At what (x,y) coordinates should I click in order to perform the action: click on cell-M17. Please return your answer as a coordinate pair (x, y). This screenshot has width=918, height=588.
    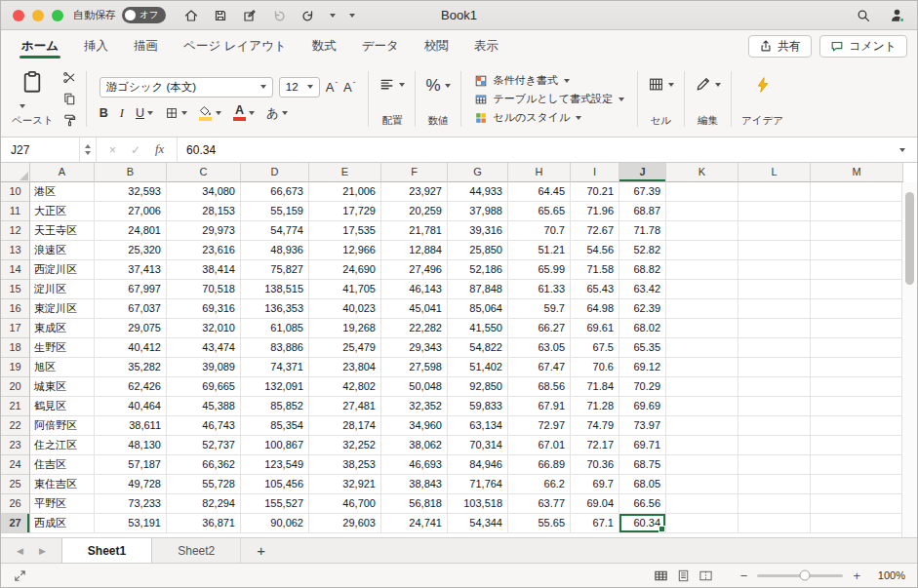
    Looking at the image, I should click on (857, 329).